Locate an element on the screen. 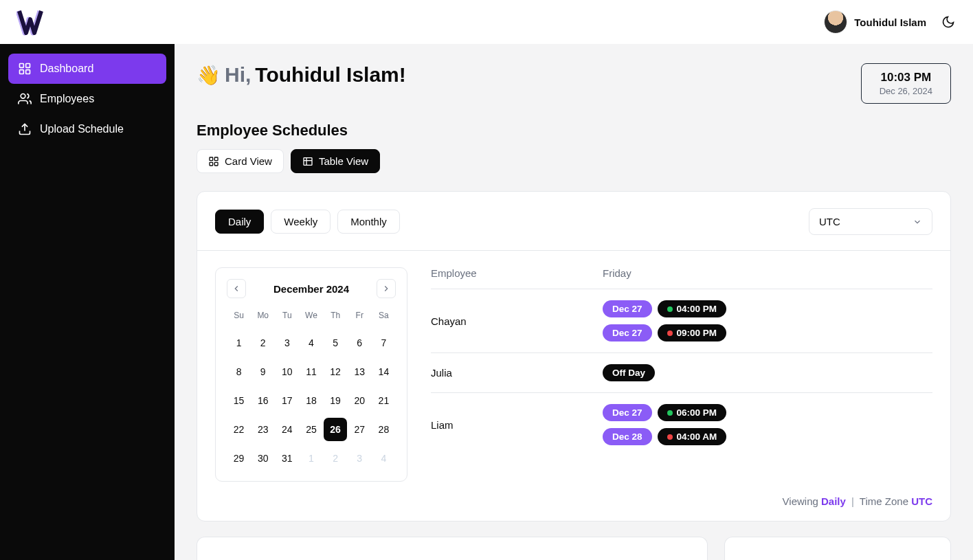 The height and width of the screenshot is (560, 973). calendar-day: 22 is located at coordinates (239, 429).